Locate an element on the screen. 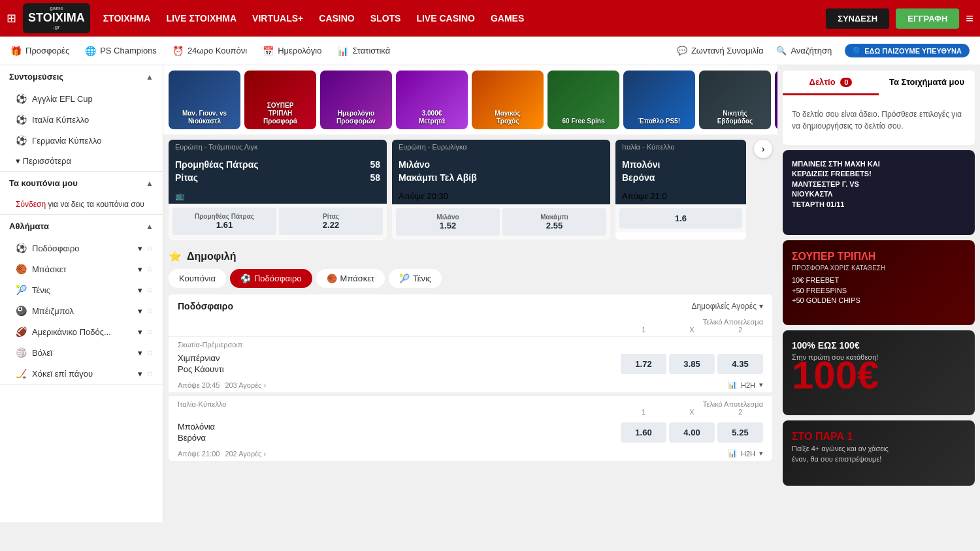 This screenshot has width=980, height=551. register-button: ΕΓΓΡΑΦΗ is located at coordinates (928, 18).